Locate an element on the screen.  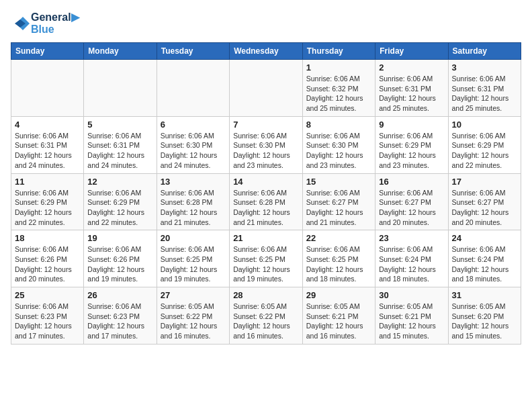
day-number: 16 is located at coordinates (411, 181).